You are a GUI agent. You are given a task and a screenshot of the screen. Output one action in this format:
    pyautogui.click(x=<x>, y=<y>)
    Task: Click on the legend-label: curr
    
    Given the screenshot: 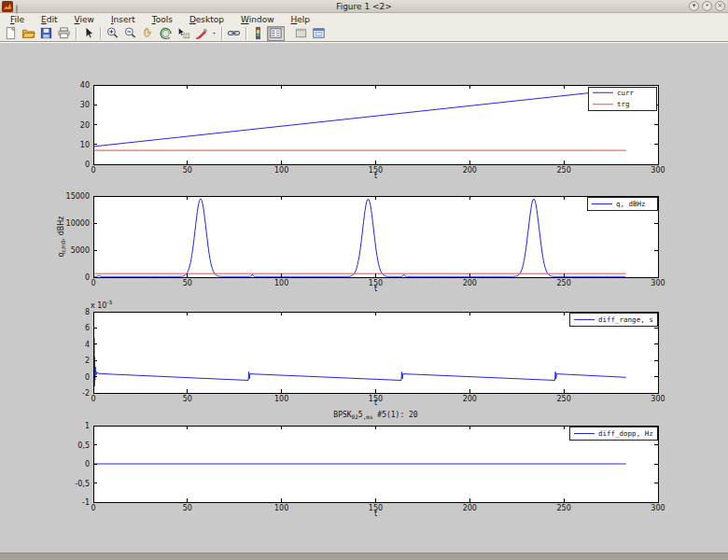 What is the action you would take?
    pyautogui.click(x=625, y=93)
    